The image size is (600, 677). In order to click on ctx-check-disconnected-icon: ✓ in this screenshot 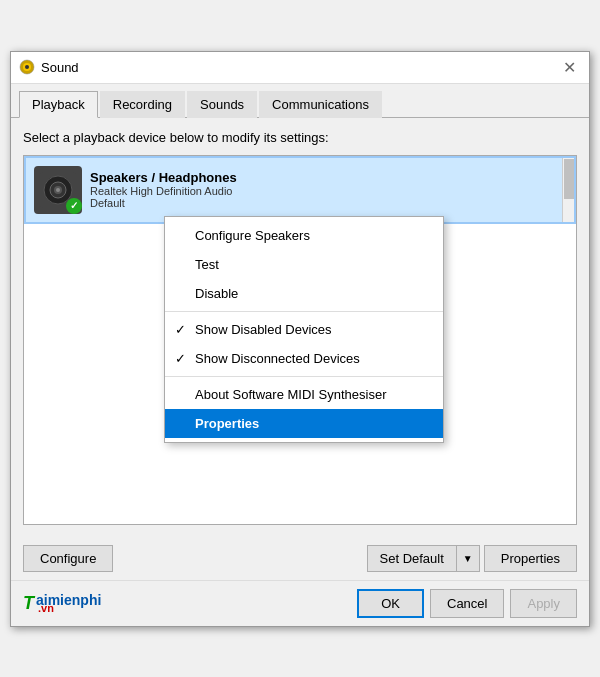, I will do `click(180, 358)`.